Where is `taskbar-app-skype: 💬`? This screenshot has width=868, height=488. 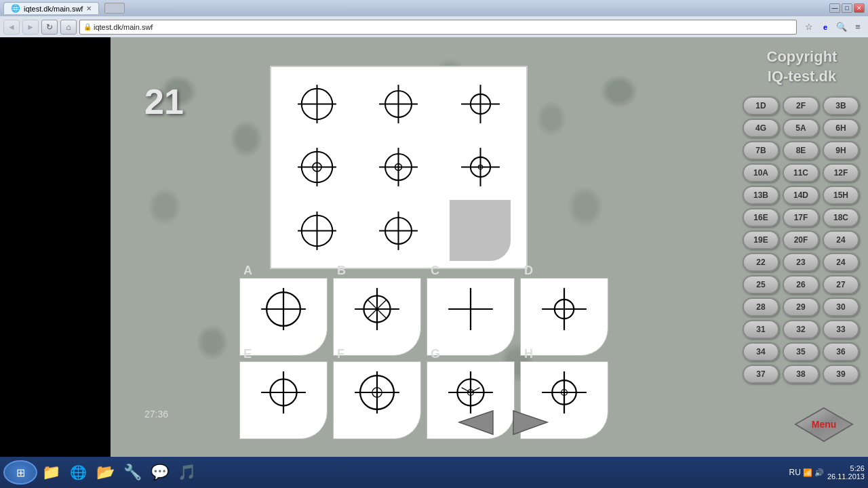
taskbar-app-skype: 💬 is located at coordinates (159, 472).